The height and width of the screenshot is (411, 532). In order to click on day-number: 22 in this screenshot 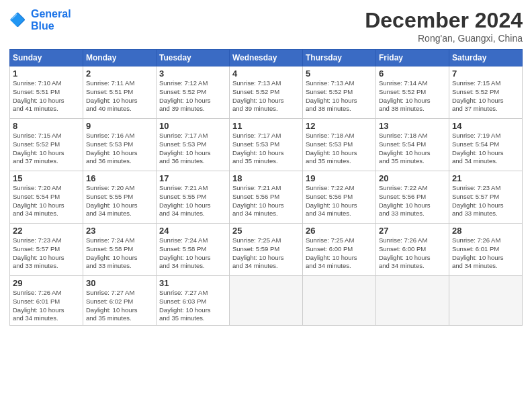, I will do `click(46, 231)`.